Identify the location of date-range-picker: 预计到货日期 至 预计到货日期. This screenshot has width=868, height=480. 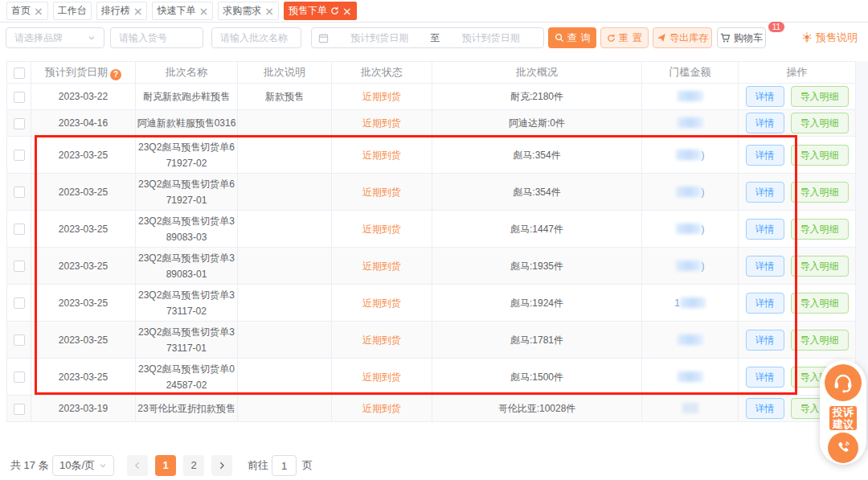
(428, 38).